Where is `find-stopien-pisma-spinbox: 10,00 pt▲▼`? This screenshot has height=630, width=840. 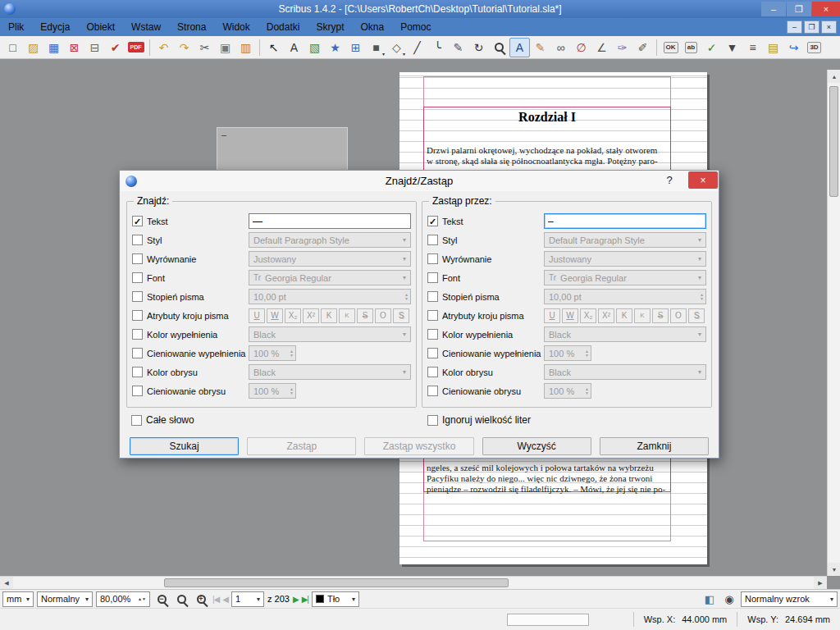 find-stopien-pisma-spinbox: 10,00 pt▲▼ is located at coordinates (330, 297).